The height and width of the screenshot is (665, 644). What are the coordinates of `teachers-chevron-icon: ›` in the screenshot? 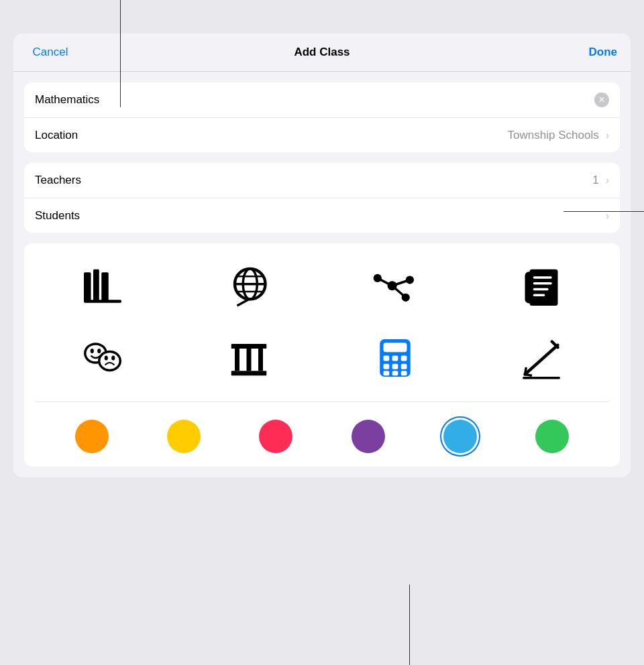 It's located at (608, 180).